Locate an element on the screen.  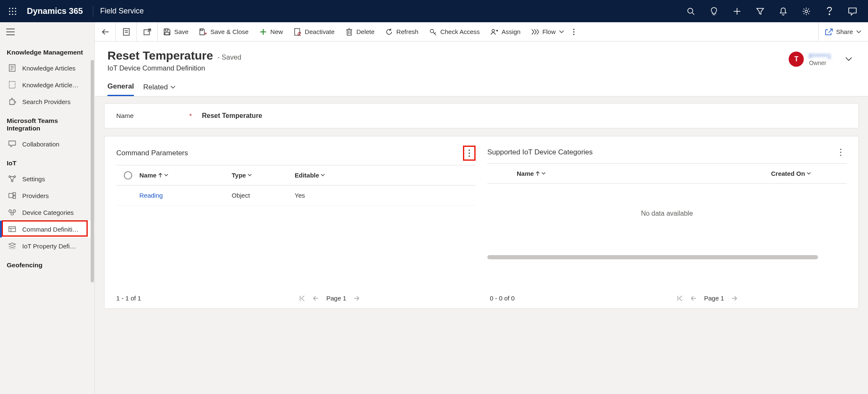
assign-button: Assign is located at coordinates (505, 32).